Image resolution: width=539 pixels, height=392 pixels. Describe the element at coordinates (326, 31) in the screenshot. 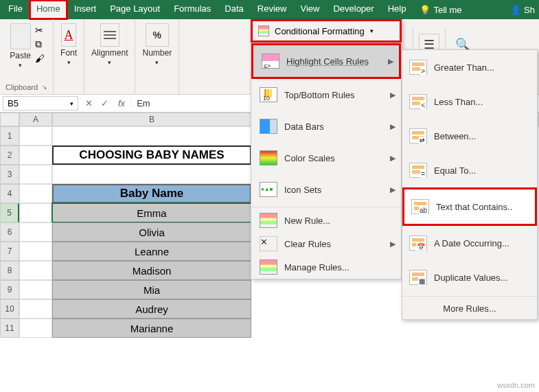

I see `conditional-formatting-button: Conditional Formatting ▾` at that location.